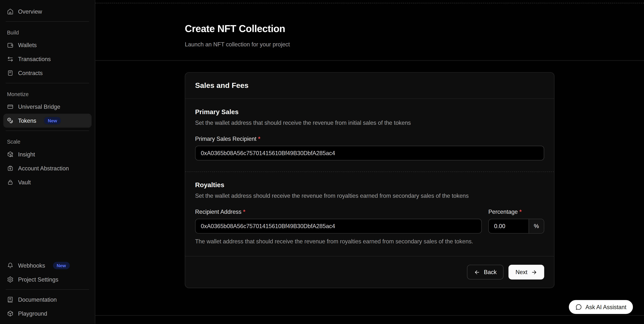  What do you see at coordinates (48, 121) in the screenshot?
I see `sidebar-item-tokens: Tokens New` at bounding box center [48, 121].